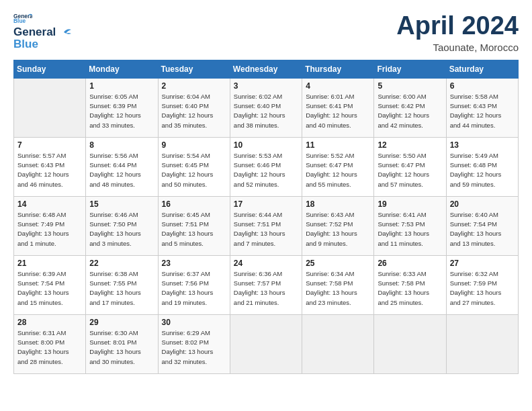 The height and width of the screenshot is (411, 532). What do you see at coordinates (410, 111) in the screenshot?
I see `day-info: Sunrise: 6:00 AMSunset: 6:42 PMDaylight:…` at bounding box center [410, 111].